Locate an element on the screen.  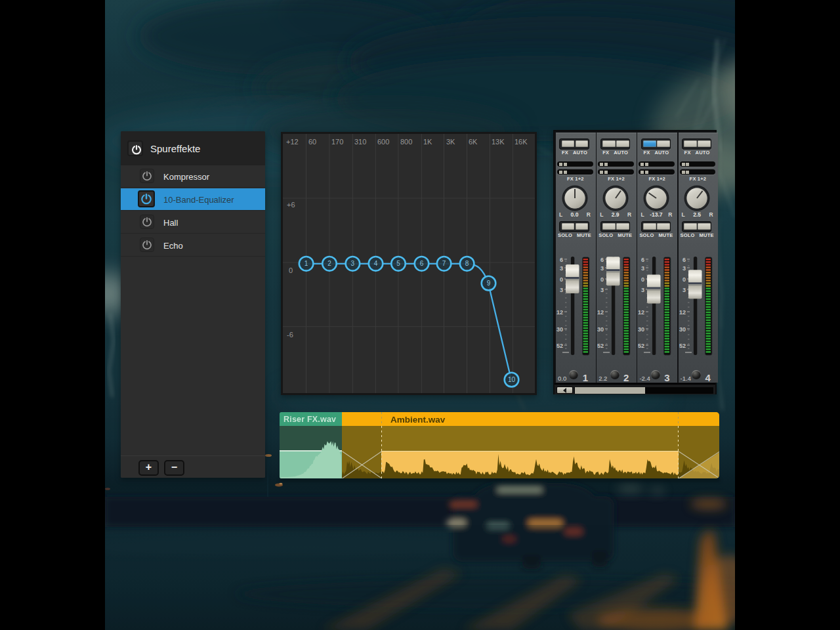
svg-text: 5 is located at coordinates (398, 264).